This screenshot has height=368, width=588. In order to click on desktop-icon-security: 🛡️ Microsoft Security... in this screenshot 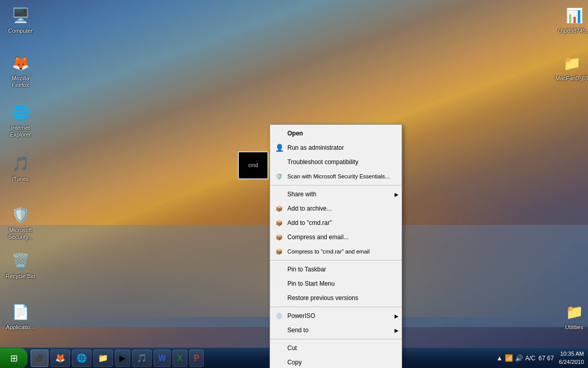, I will do `click(20, 222)`.